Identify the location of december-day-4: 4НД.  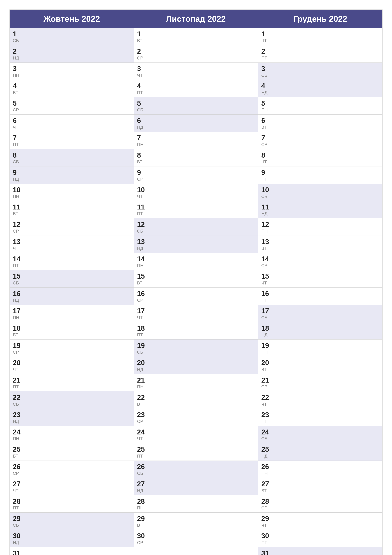
(320, 88).